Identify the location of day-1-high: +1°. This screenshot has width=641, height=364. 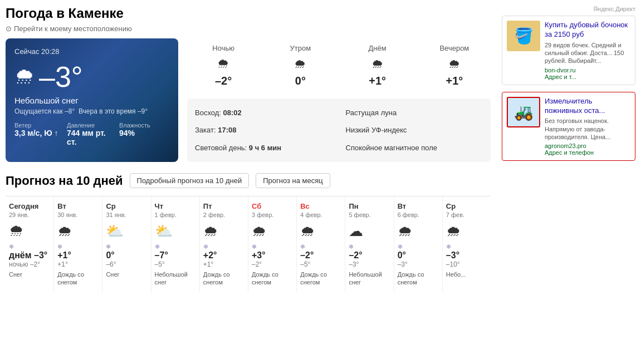
(78, 255).